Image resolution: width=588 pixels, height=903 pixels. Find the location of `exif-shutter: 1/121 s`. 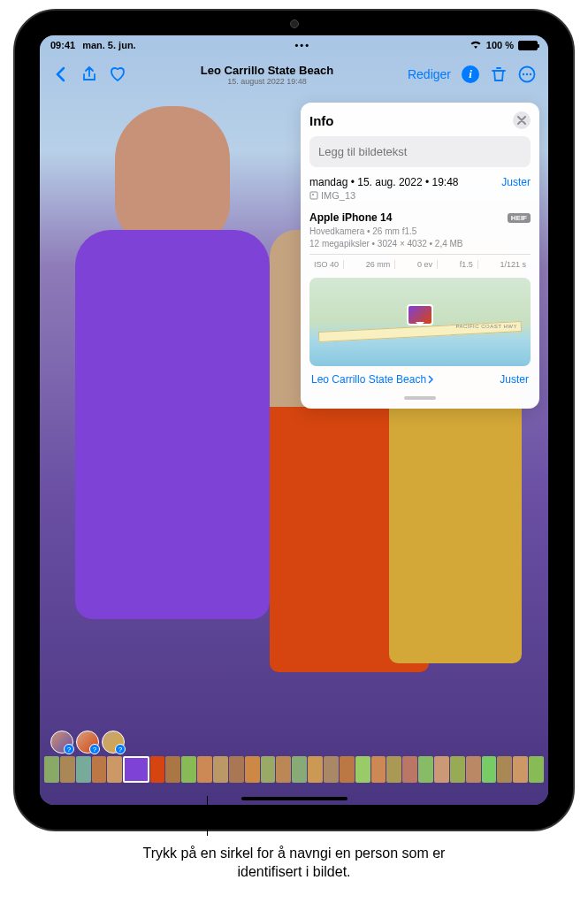

exif-shutter: 1/121 s is located at coordinates (513, 264).